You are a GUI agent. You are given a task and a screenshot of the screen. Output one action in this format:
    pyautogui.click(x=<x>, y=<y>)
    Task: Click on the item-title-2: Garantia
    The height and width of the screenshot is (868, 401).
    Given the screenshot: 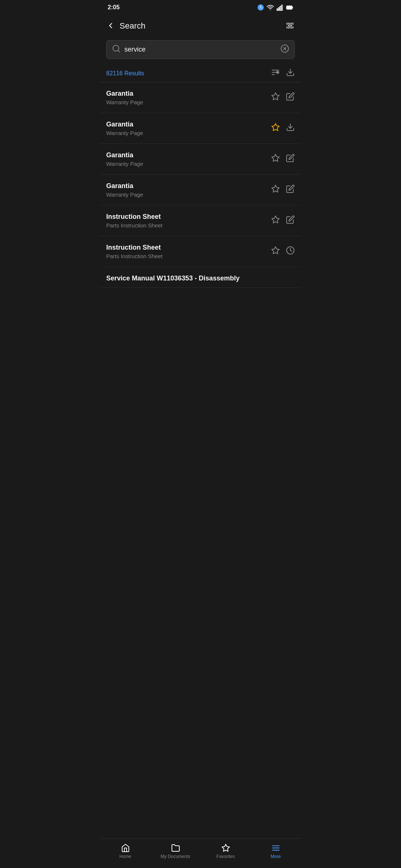 What is the action you would take?
    pyautogui.click(x=189, y=125)
    